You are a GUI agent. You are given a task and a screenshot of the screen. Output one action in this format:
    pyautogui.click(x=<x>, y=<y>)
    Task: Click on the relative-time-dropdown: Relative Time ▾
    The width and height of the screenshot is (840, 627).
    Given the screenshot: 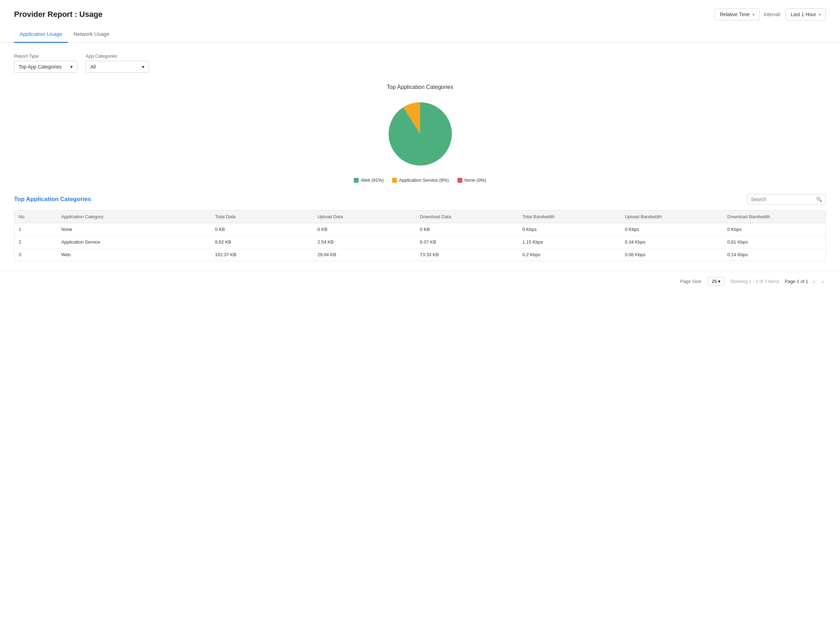 What is the action you would take?
    pyautogui.click(x=737, y=14)
    